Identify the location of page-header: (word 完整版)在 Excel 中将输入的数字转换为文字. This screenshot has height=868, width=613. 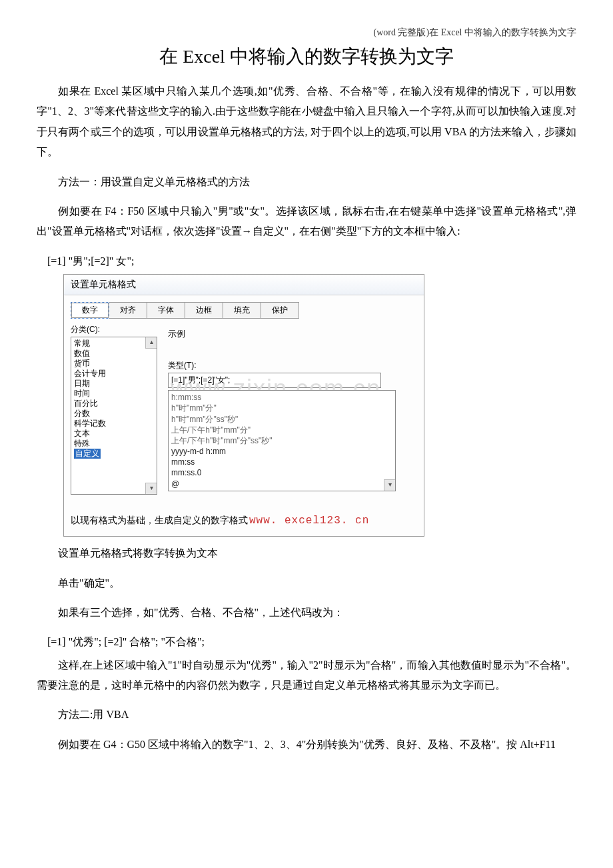
(306, 33).